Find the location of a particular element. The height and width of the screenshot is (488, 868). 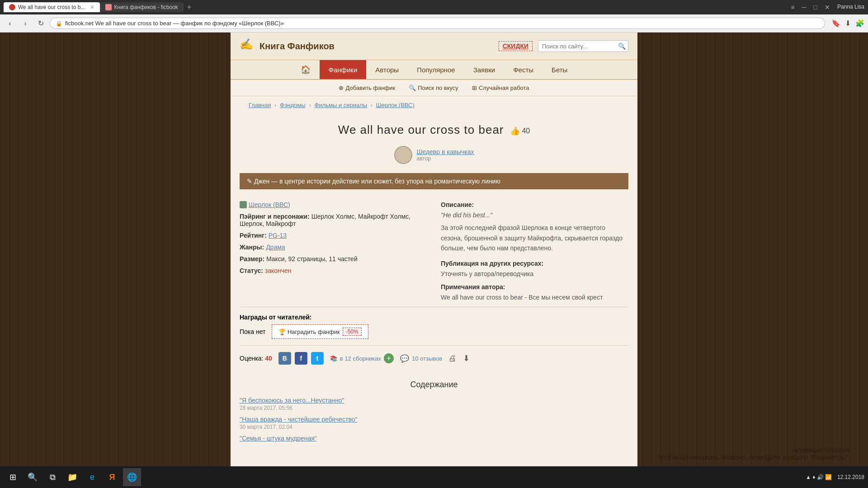

reviews-link: 💬 10 отзывов is located at coordinates (421, 359).